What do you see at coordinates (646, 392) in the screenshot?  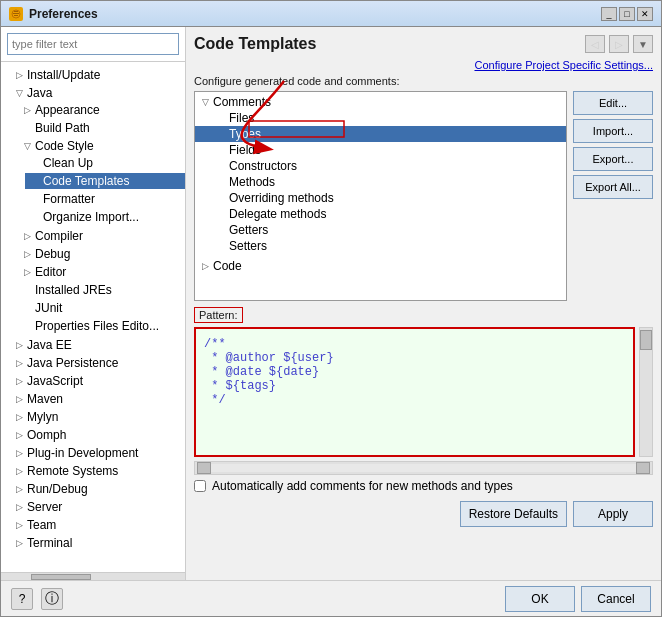 I see `pattern-scrollbar` at bounding box center [646, 392].